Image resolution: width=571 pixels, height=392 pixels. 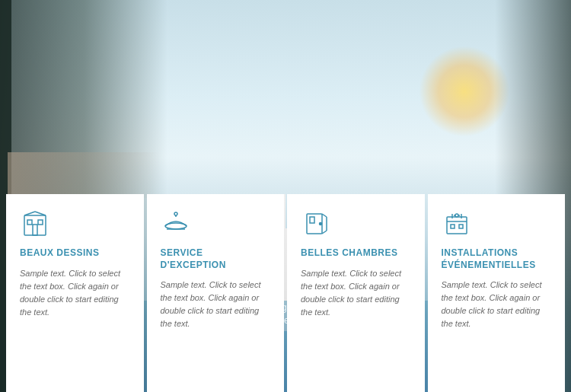 I want to click on card-title-chambres: BELLES CHAMBRES, so click(x=356, y=253).